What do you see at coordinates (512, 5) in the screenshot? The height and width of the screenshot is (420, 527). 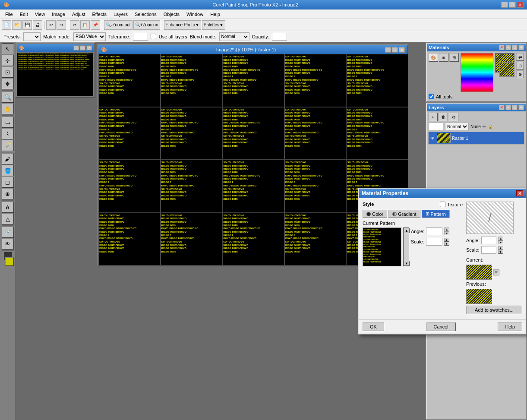 I see `maximize-button: □` at bounding box center [512, 5].